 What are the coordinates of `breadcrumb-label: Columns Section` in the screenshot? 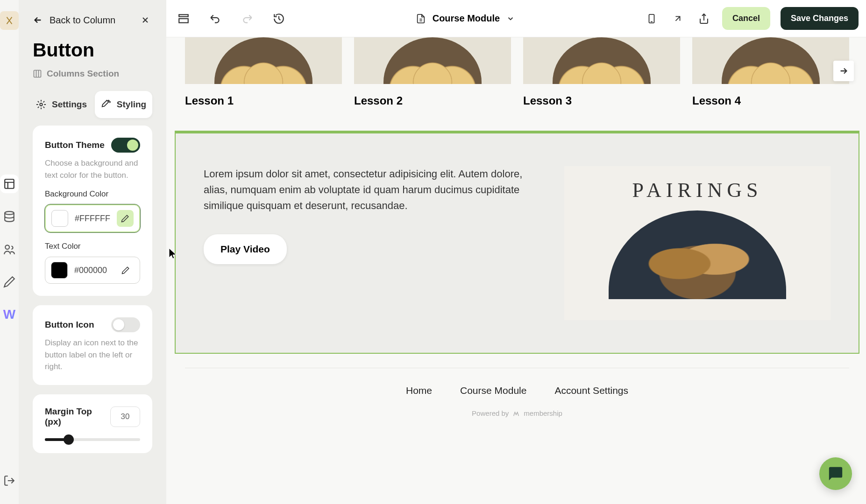 It's located at (83, 74).